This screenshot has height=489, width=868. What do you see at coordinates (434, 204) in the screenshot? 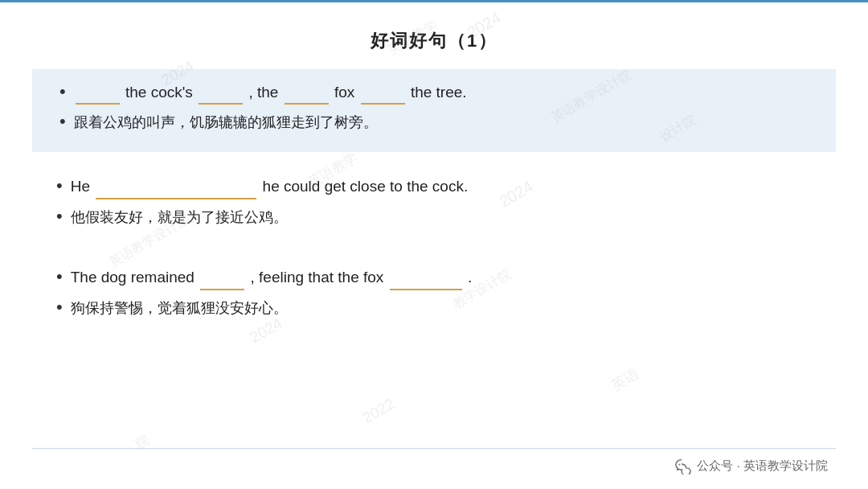
I see `section-2: • He he could get close to the cock. • 他…` at bounding box center [434, 204].